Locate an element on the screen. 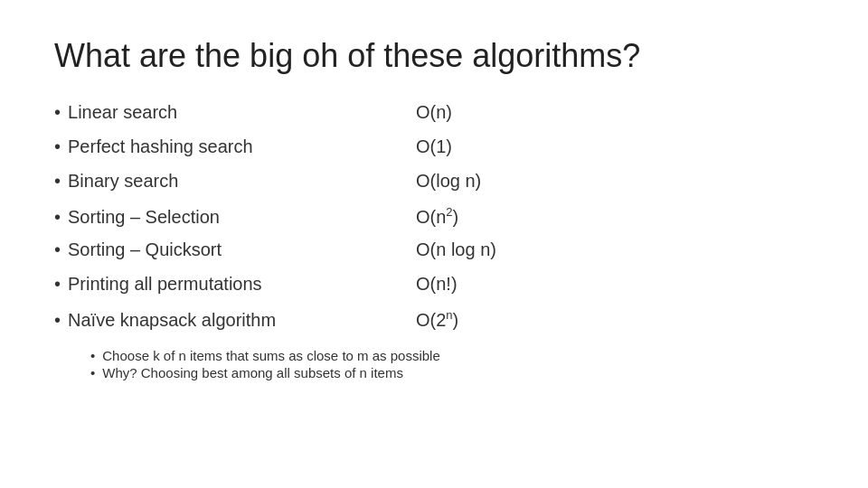  algo-label: Sorting – Quicksort is located at coordinates (145, 249).